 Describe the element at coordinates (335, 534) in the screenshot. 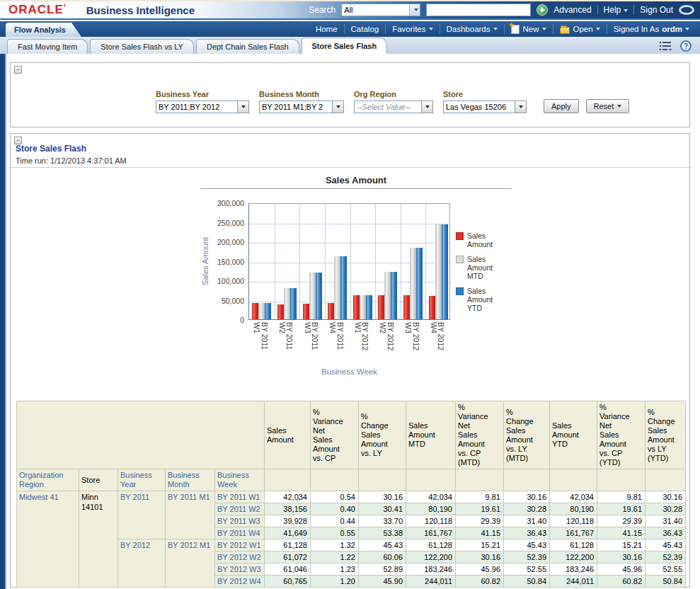

I see `value-cell: 0.55` at that location.